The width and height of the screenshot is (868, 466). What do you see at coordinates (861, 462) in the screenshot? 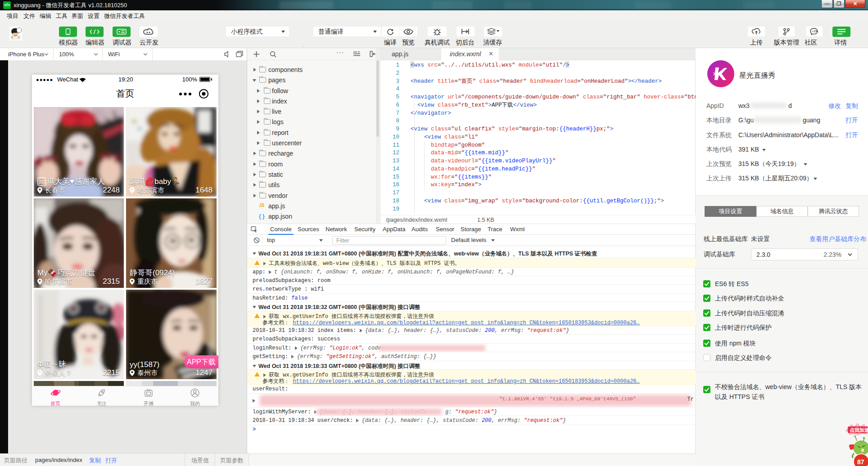
I see `svg-text: 87` at bounding box center [861, 462].